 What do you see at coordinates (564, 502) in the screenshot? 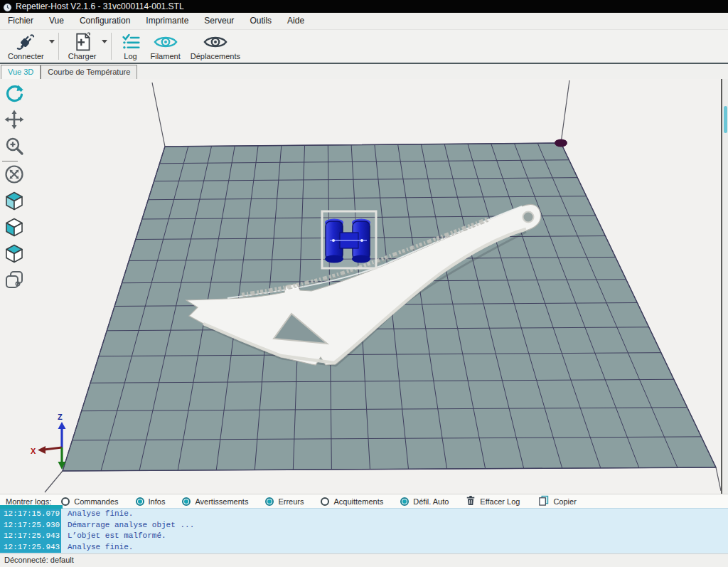
I see `action-label: Copier` at bounding box center [564, 502].